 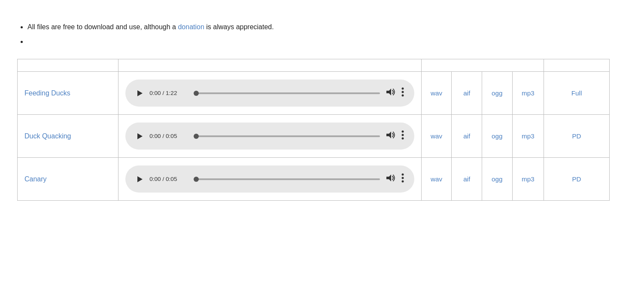 What do you see at coordinates (170, 93) in the screenshot?
I see `time-display: 0:00 / 1:22` at bounding box center [170, 93].